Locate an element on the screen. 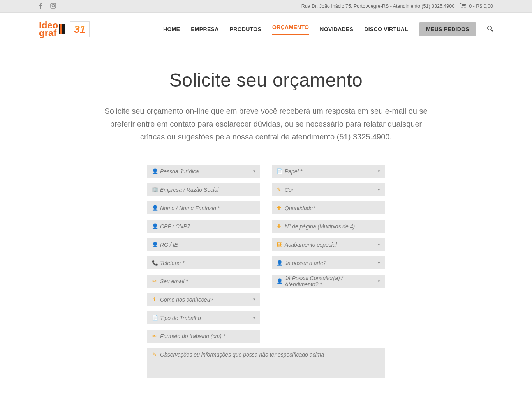 This screenshot has width=532, height=399. cor-select: ✎Cor▾ is located at coordinates (328, 189).